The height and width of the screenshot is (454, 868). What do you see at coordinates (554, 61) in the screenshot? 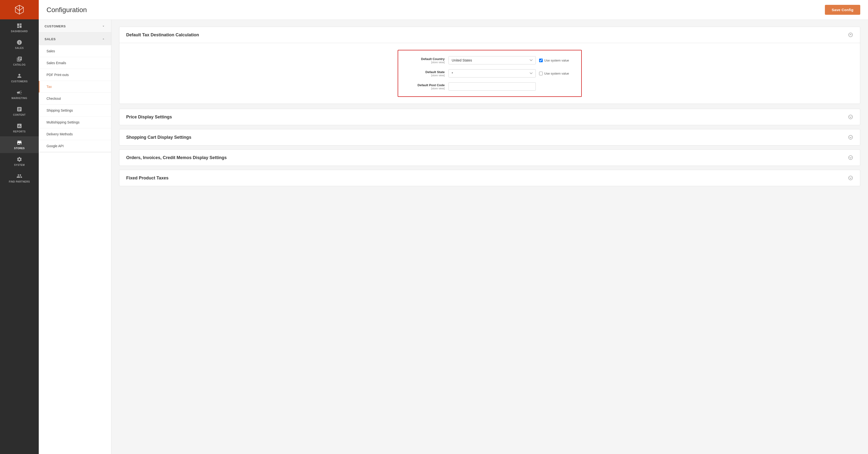
I see `use-system-value-country-label: Use system value` at bounding box center [554, 61].